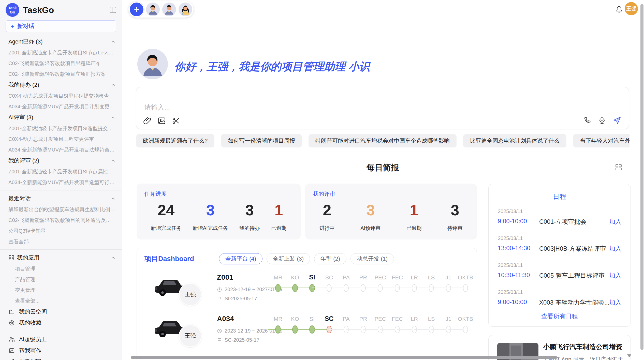  I want to click on view-all-conversations-link: 查看全部..., so click(61, 242).